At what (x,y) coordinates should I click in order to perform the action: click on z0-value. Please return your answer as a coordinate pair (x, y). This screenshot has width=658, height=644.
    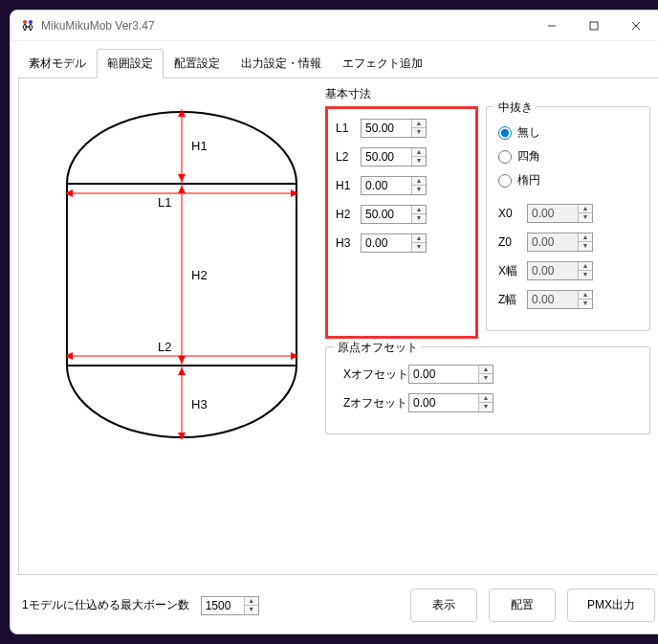
    Looking at the image, I should click on (553, 242).